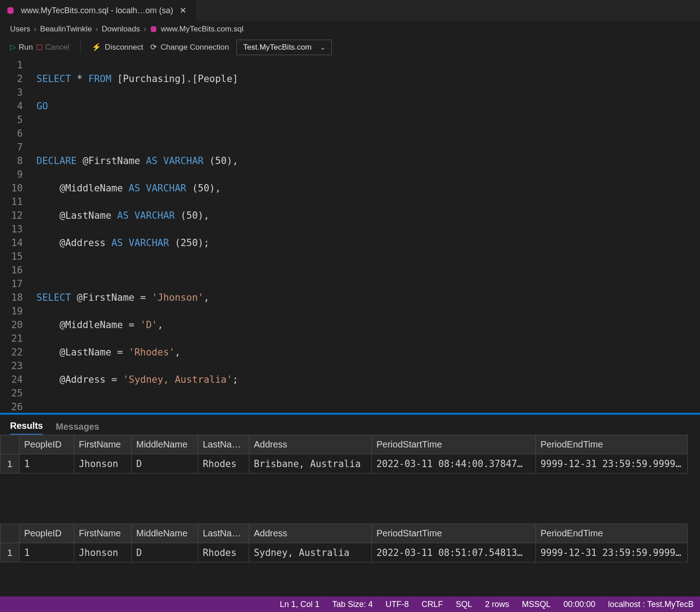 The image size is (700, 612). I want to click on results-tabs: Results Messages, so click(350, 425).